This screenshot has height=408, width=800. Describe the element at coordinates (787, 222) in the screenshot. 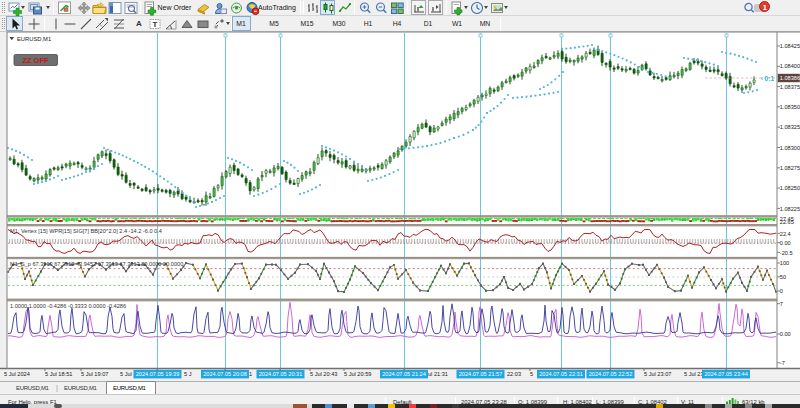

I see `svg-text: 22.65` at that location.